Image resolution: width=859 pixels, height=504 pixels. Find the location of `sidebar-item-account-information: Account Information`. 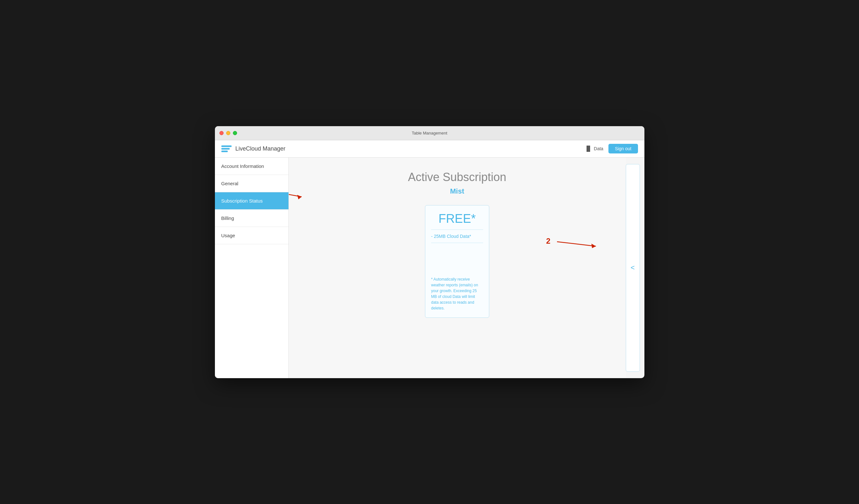

sidebar-item-account-information: Account Information is located at coordinates (252, 166).